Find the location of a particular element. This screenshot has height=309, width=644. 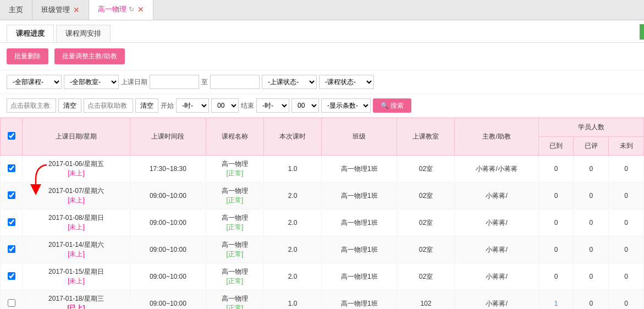

row-date: 2017-01-18/星期三[已上] is located at coordinates (76, 300).